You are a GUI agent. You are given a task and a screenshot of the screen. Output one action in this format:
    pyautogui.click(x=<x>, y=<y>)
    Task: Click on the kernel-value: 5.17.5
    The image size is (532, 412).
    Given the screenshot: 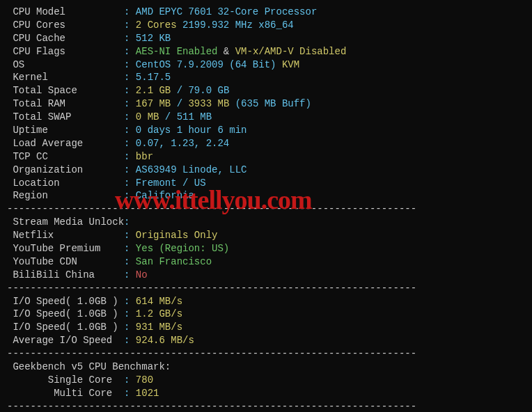 What is the action you would take?
    pyautogui.click(x=153, y=77)
    